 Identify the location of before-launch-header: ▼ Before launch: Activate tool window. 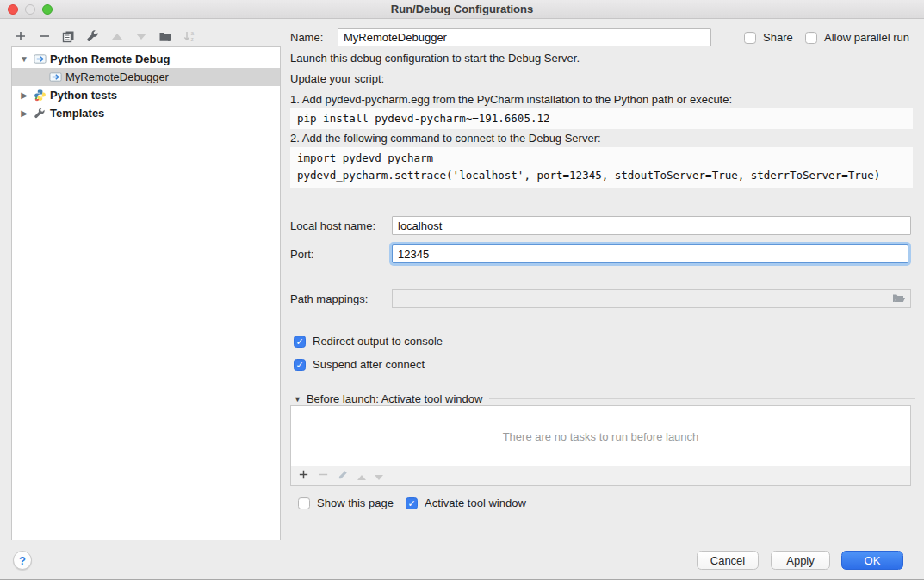
(605, 399).